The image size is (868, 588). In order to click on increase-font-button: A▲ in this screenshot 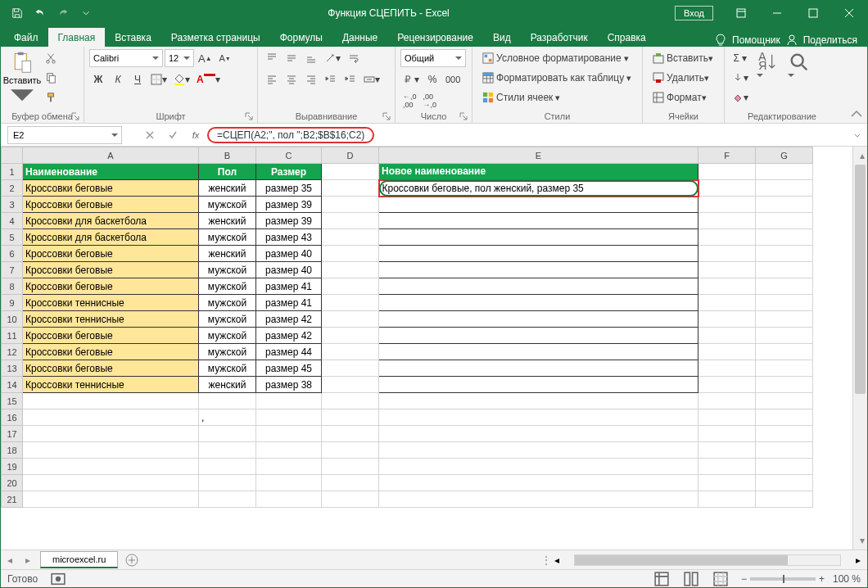, I will do `click(205, 58)`.